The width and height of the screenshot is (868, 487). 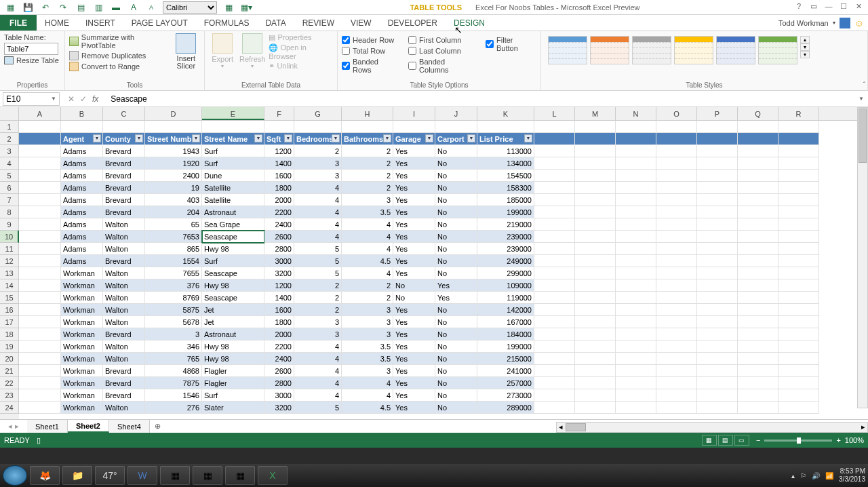 I want to click on help-icon: ?, so click(x=799, y=7).